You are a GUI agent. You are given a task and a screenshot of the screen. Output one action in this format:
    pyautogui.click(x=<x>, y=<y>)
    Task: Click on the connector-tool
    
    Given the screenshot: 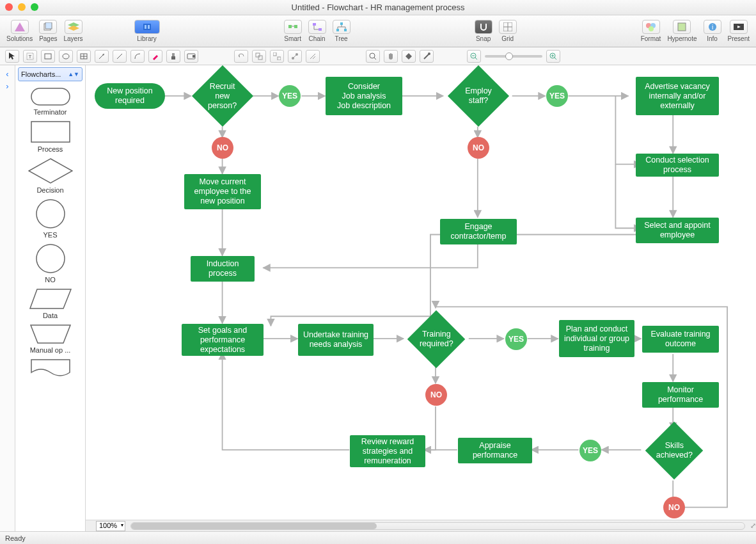 What is the action you would take?
    pyautogui.click(x=295, y=56)
    